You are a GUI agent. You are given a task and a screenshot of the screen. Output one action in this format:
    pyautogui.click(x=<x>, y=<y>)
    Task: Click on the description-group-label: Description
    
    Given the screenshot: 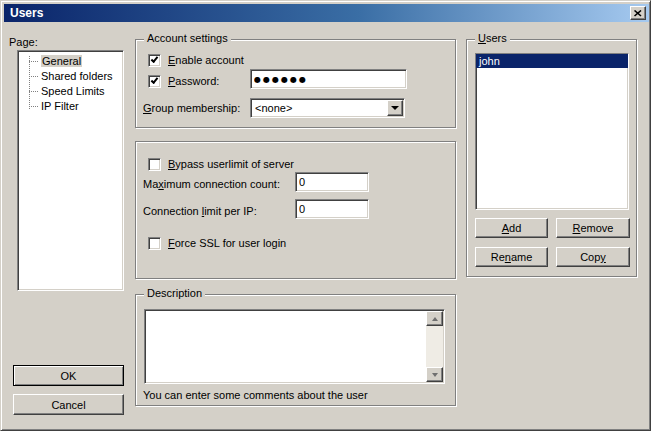 What is the action you would take?
    pyautogui.click(x=174, y=294)
    